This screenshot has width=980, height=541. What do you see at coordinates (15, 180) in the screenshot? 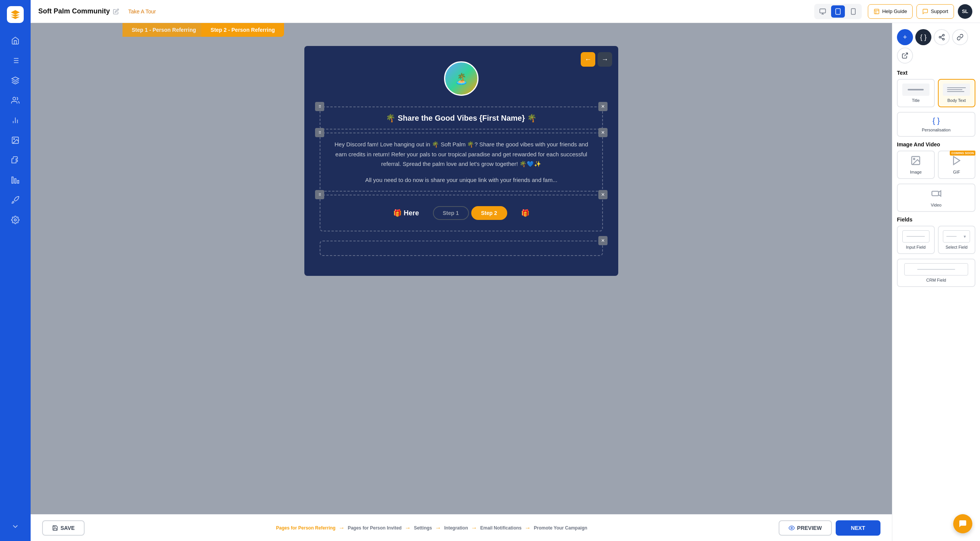
I see `sidebar-icon-bar-chart` at bounding box center [15, 180].